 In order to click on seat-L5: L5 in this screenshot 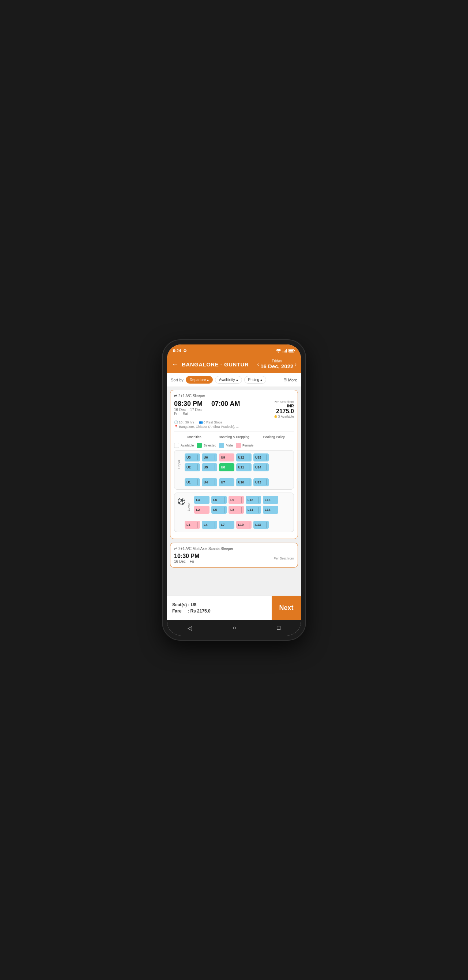, I will do `click(219, 510)`.